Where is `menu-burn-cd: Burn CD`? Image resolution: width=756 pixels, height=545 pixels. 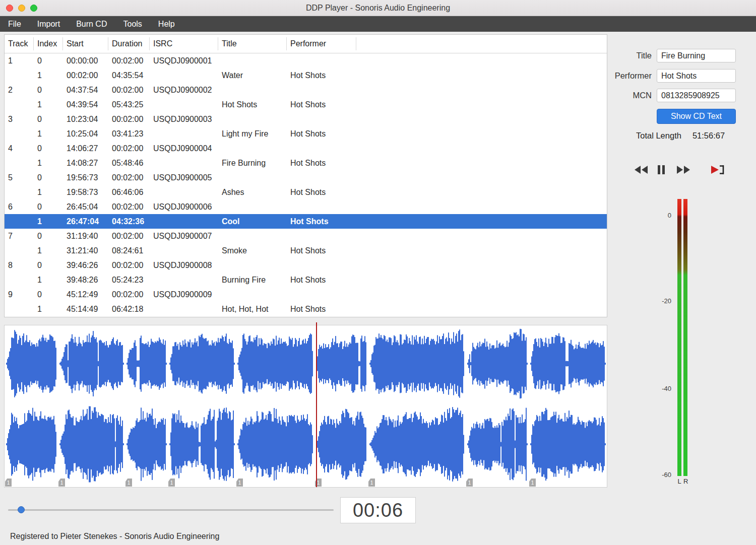 menu-burn-cd: Burn CD is located at coordinates (92, 24).